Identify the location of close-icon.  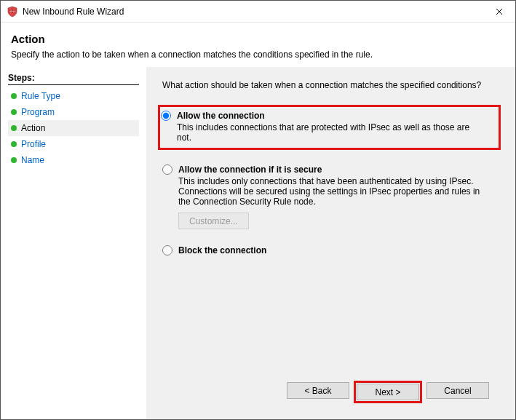
(499, 12).